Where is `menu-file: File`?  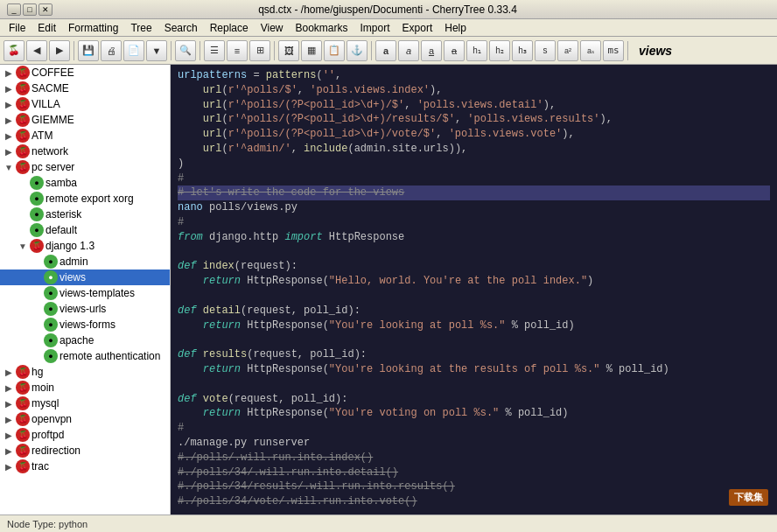
menu-file: File is located at coordinates (18, 28).